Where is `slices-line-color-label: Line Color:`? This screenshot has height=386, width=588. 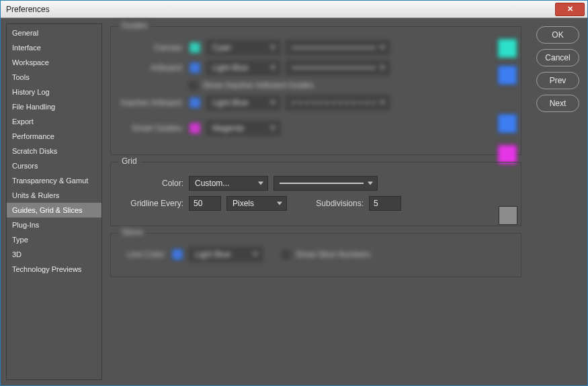
slices-line-color-label: Line Color: is located at coordinates (142, 254).